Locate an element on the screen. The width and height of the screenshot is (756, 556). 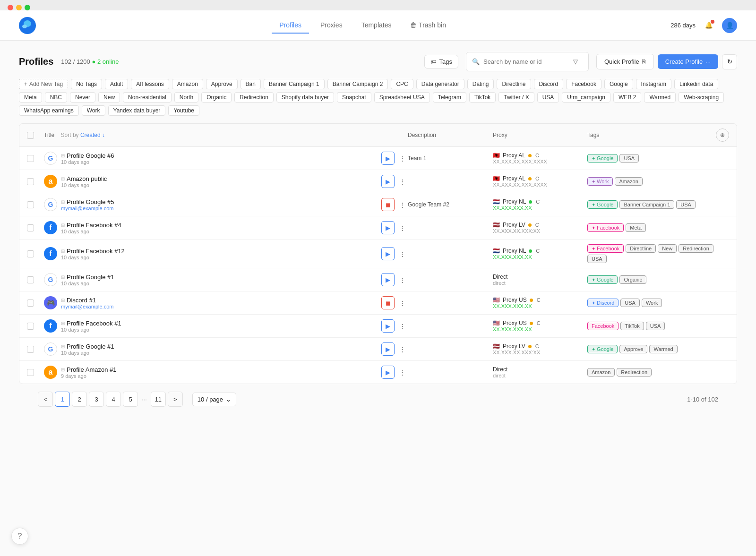
tag-filter-chip: CPC is located at coordinates (402, 84).